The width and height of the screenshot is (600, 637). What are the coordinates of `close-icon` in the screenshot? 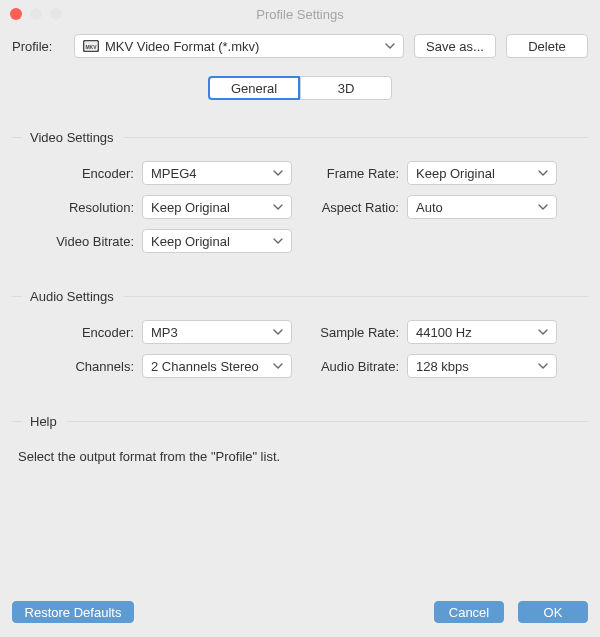 It's located at (16, 14).